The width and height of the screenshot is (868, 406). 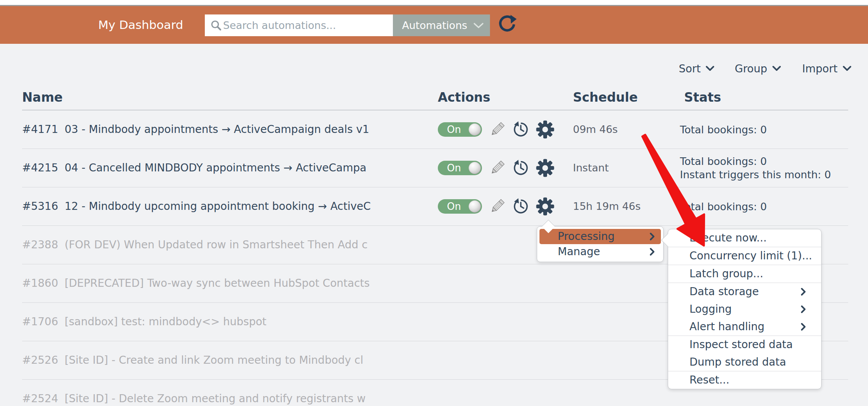 What do you see at coordinates (745, 309) in the screenshot?
I see `processing-submenu: Execute now... Concurrency limit (1)... …` at bounding box center [745, 309].